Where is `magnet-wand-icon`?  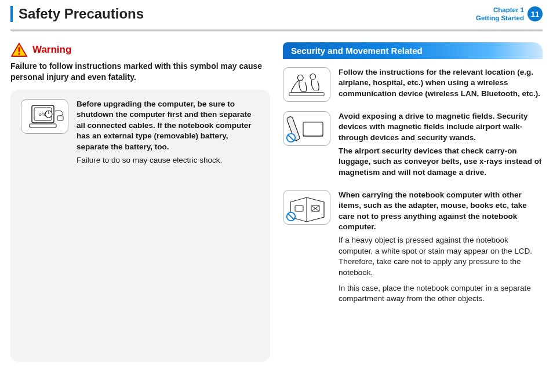
magnet-wand-icon is located at coordinates (307, 129).